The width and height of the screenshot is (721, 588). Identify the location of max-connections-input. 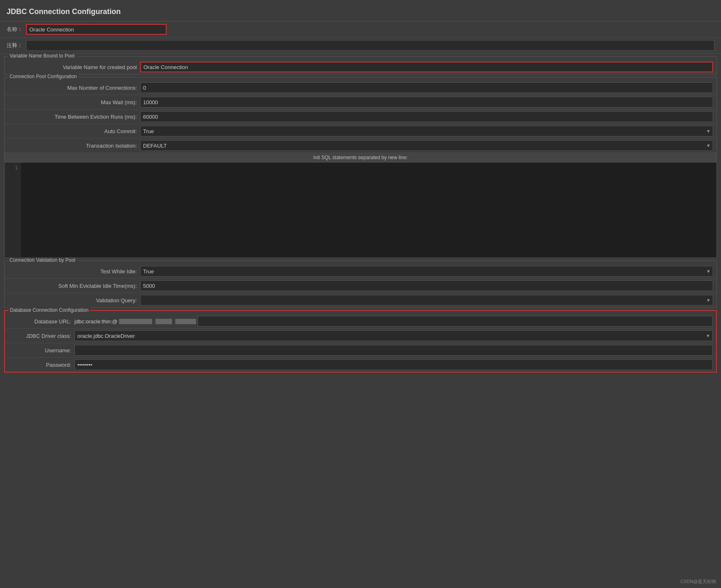
(427, 88).